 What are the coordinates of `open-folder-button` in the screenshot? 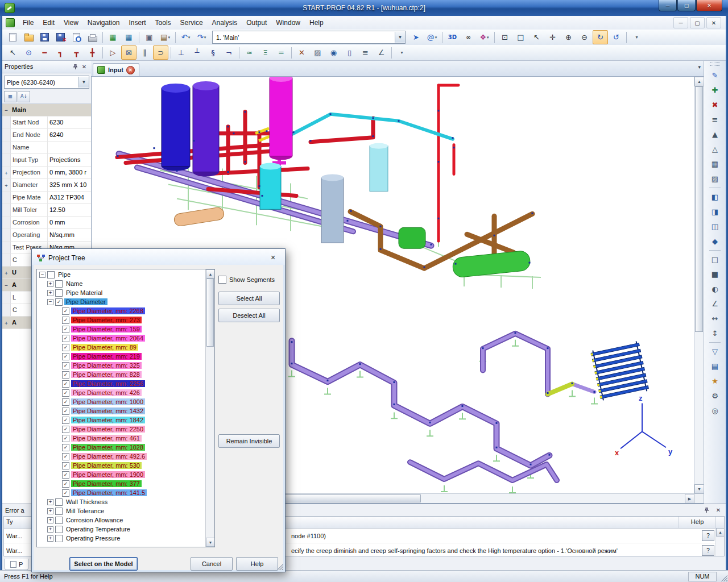 It's located at (28, 38).